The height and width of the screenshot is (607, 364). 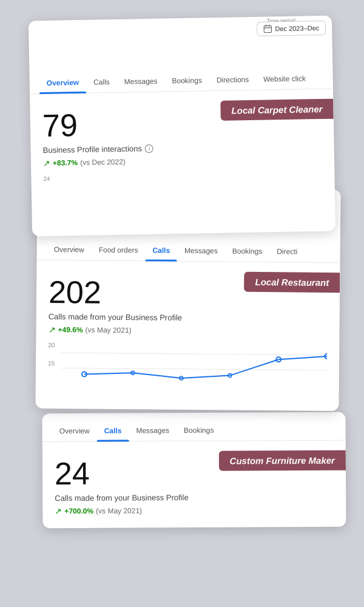 I want to click on tab-website: Website click, so click(x=285, y=79).